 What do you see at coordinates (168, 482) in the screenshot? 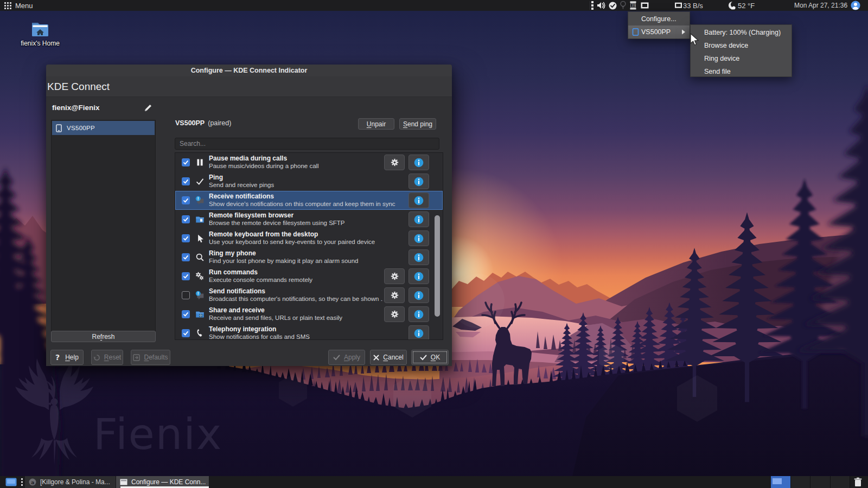
I see `task-label: Configure — KDE Conn...` at bounding box center [168, 482].